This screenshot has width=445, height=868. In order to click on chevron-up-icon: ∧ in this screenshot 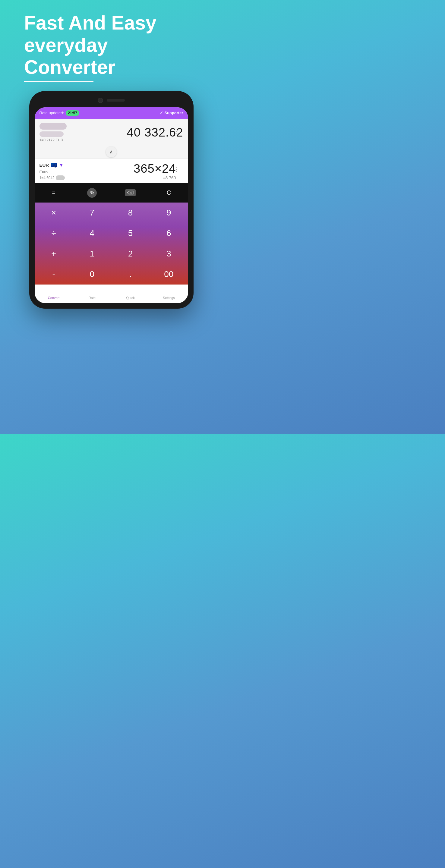, I will do `click(111, 152)`.